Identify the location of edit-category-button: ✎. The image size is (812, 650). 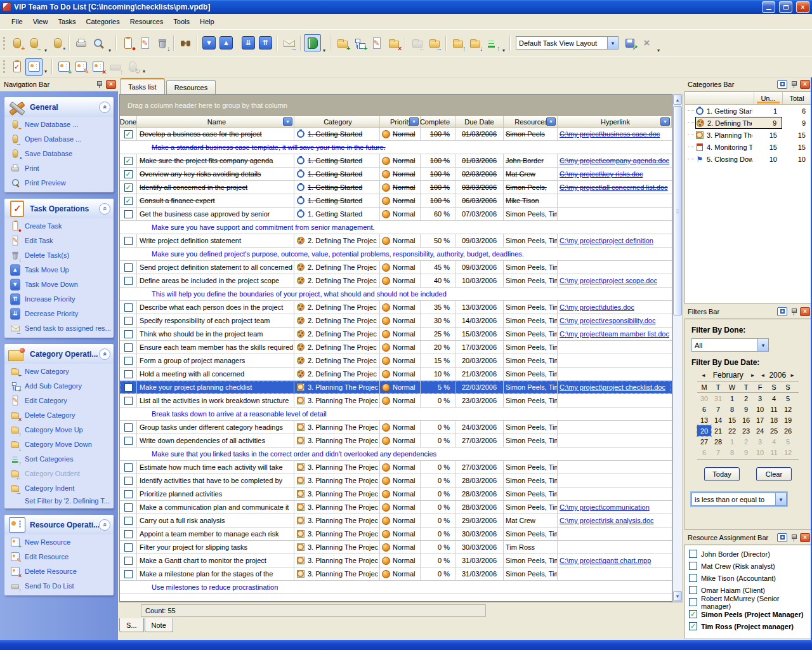
(377, 43).